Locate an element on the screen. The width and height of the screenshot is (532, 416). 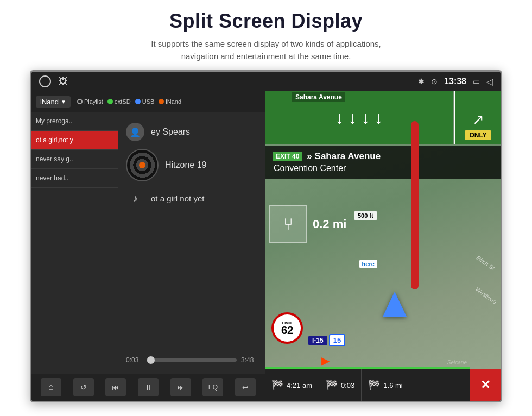
song-list: My preroga.. ot a girl,not y never say g… is located at coordinates (75, 243).